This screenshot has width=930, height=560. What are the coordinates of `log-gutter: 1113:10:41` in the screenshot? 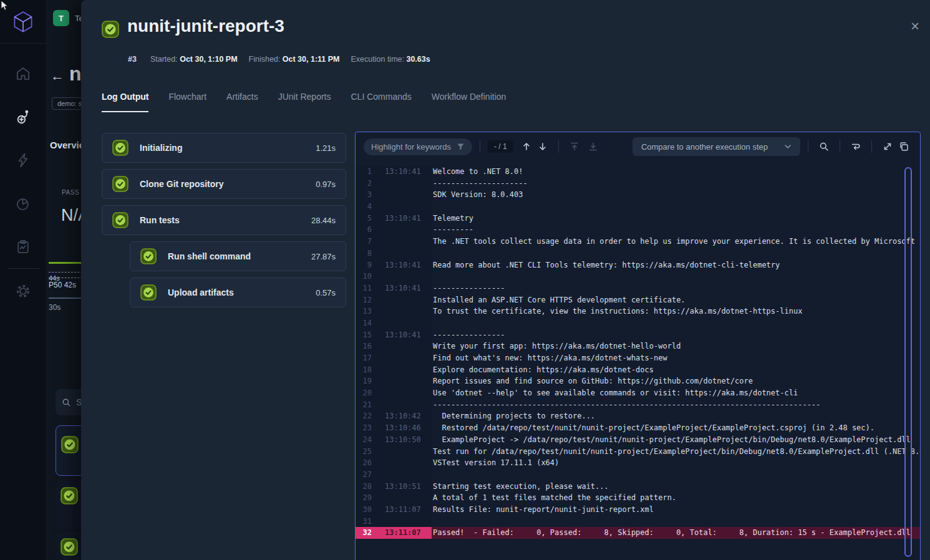 It's located at (394, 288).